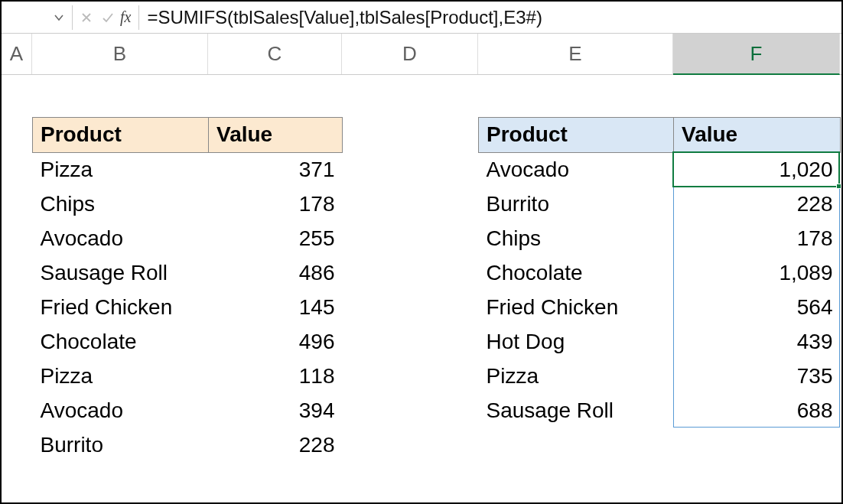 This screenshot has width=843, height=504. Describe the element at coordinates (188, 274) in the screenshot. I see `table-row: Sausage Roll486` at that location.